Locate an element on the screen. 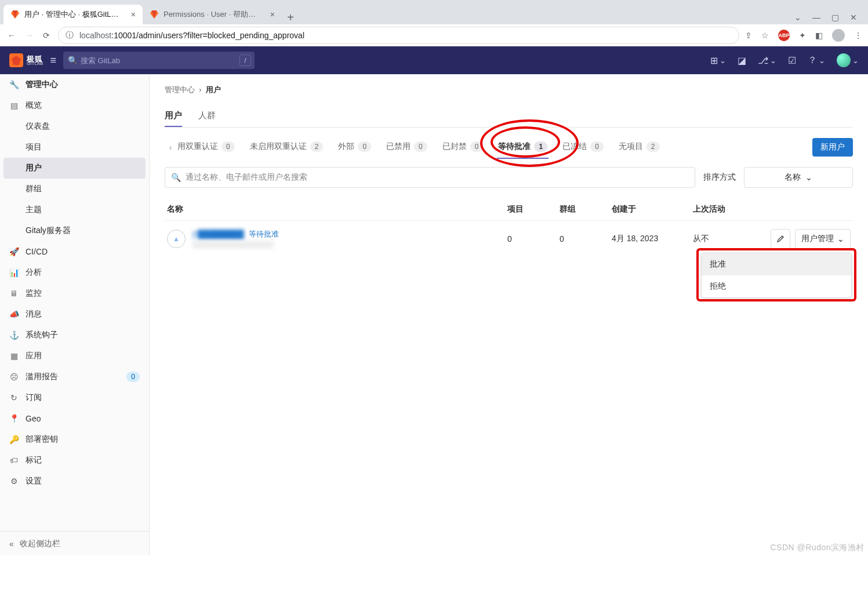 Image resolution: width=868 pixels, height=607 pixels. abuse-count-badge: 0 is located at coordinates (133, 377).